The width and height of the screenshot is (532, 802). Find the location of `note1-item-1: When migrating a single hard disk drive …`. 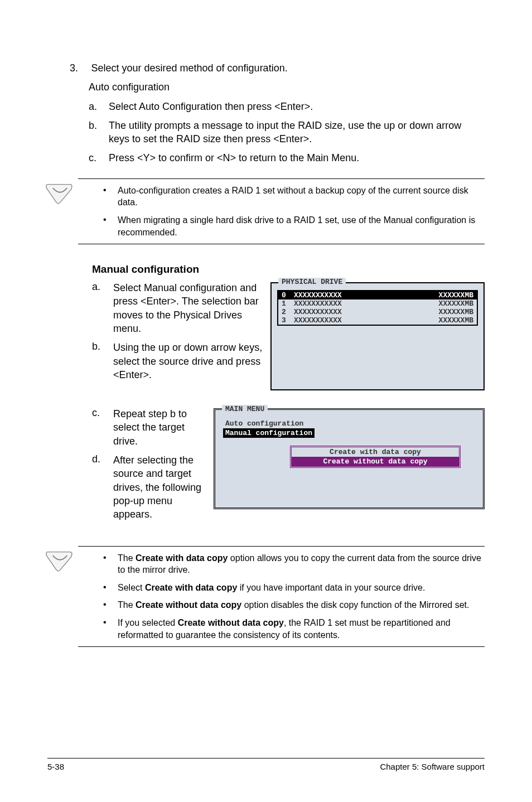

note1-item-1: When migrating a single hard disk drive … is located at coordinates (301, 226).